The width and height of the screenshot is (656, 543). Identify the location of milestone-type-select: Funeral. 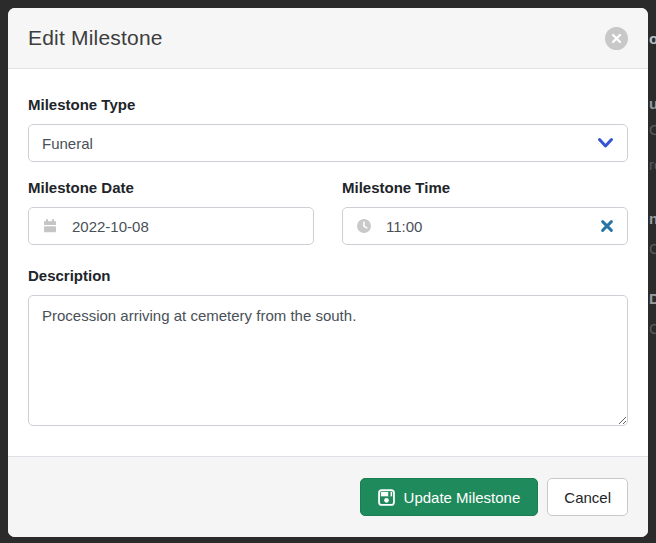
(328, 143).